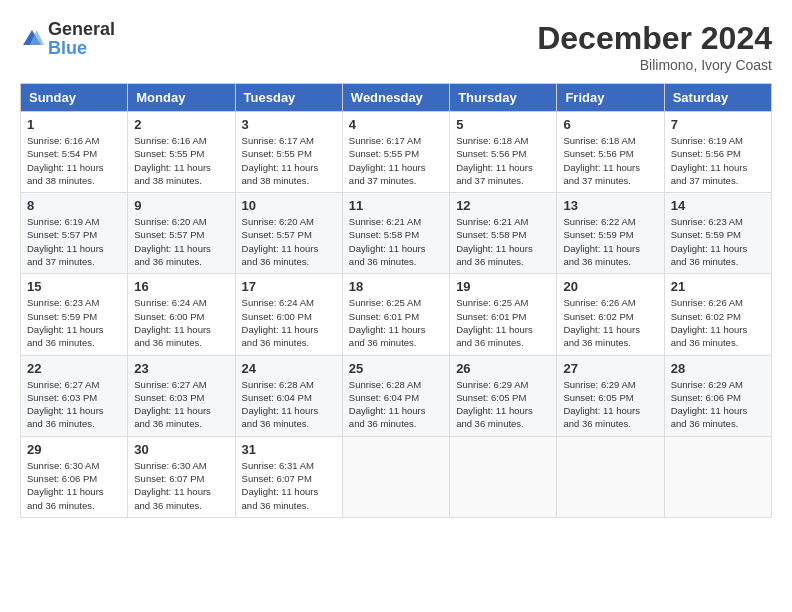  I want to click on calendar-cell: 16Sunrise: 6:24 AMSunset: 6:00 PMDayligh…, so click(182, 314).